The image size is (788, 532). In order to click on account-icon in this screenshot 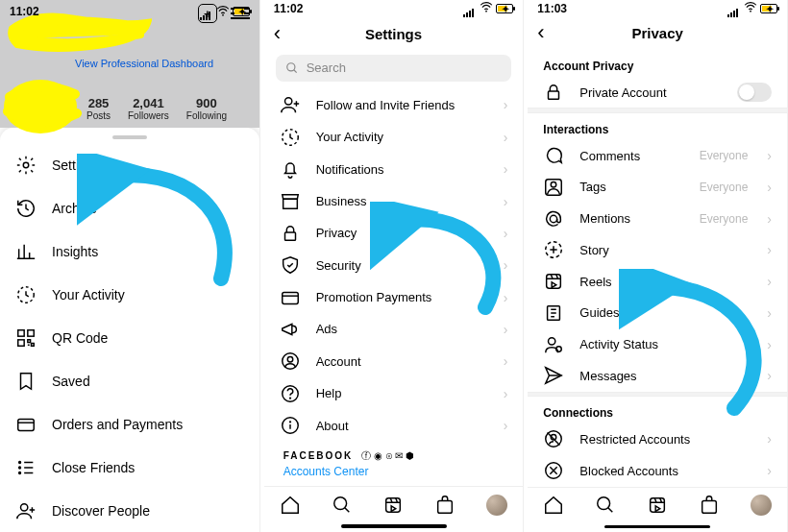, I will do `click(290, 361)`.